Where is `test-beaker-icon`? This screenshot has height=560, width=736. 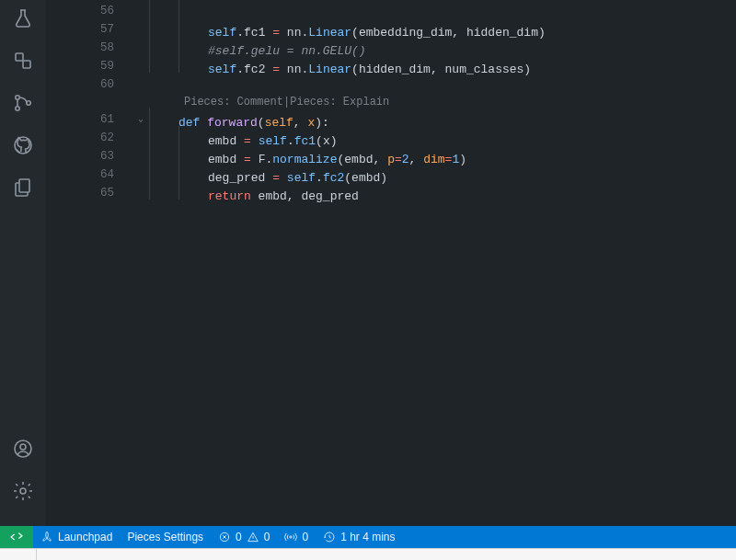
test-beaker-icon is located at coordinates (23, 18).